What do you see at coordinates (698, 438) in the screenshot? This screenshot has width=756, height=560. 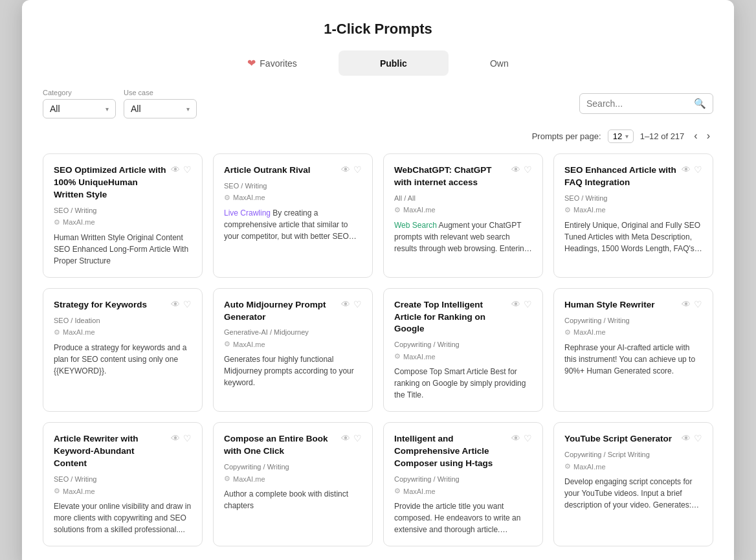 I see `card-12-favorite-button: ♡` at bounding box center [698, 438].